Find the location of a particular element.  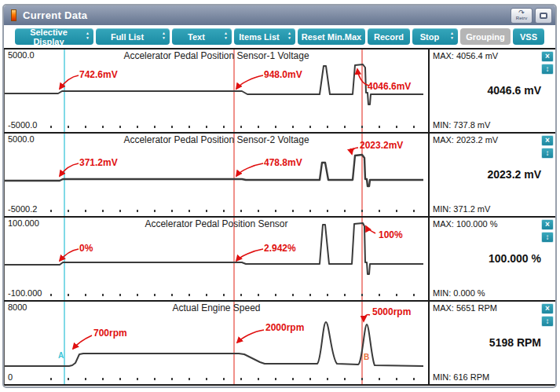

min-readout: MIN: 737.8 mV is located at coordinates (492, 125).